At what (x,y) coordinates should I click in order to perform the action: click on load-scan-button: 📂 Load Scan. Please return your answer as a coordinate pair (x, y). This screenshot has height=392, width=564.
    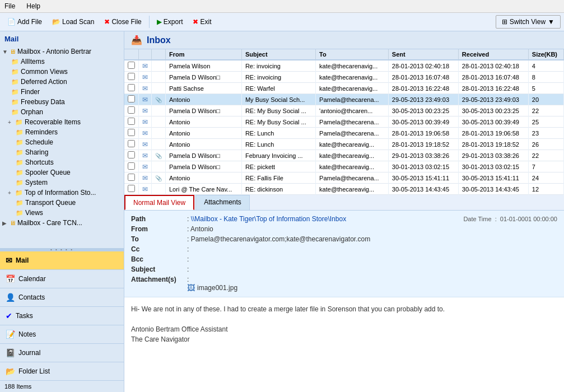
    Looking at the image, I should click on (73, 22).